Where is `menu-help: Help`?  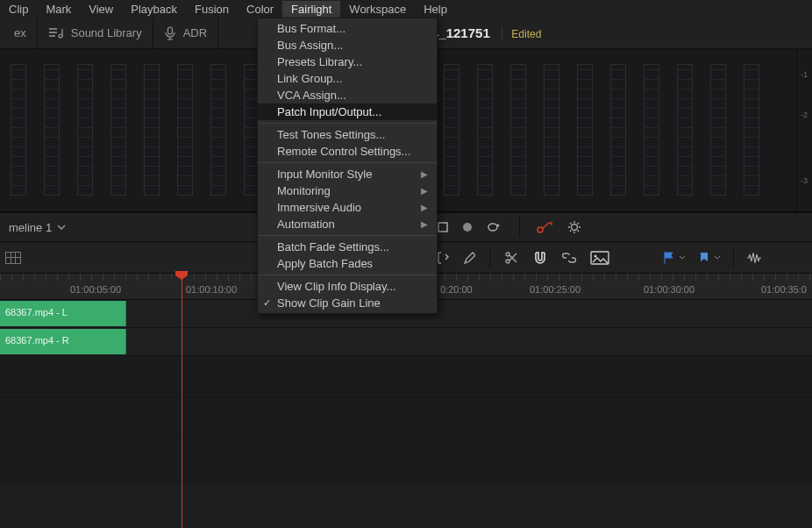
menu-help: Help is located at coordinates (435, 9).